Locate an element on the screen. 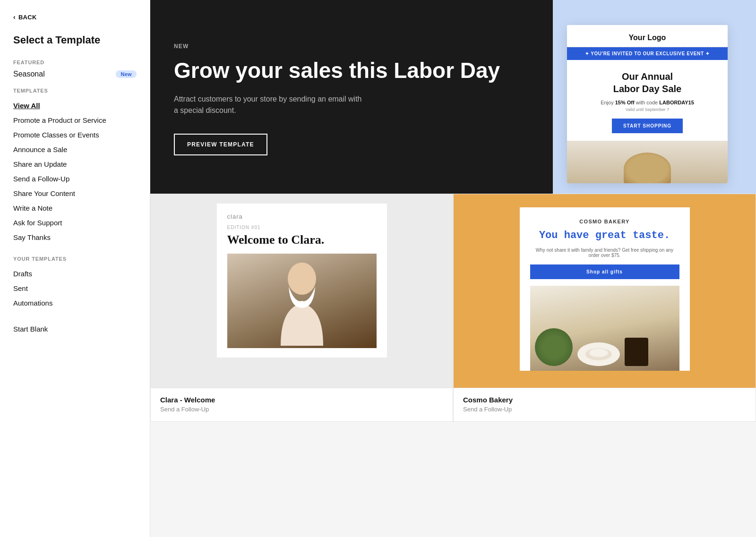 Image resolution: width=756 pixels, height=537 pixels. hero-title: Grow your sales this Labor Day is located at coordinates (352, 71).